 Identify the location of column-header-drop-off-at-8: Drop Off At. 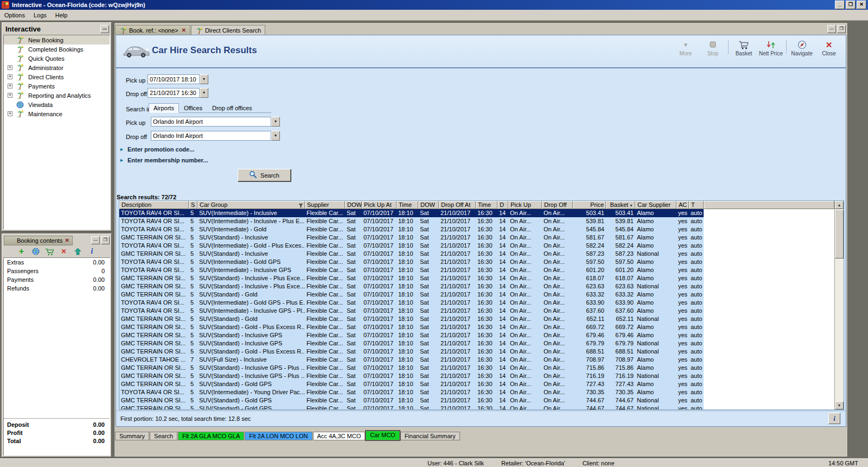
(457, 205).